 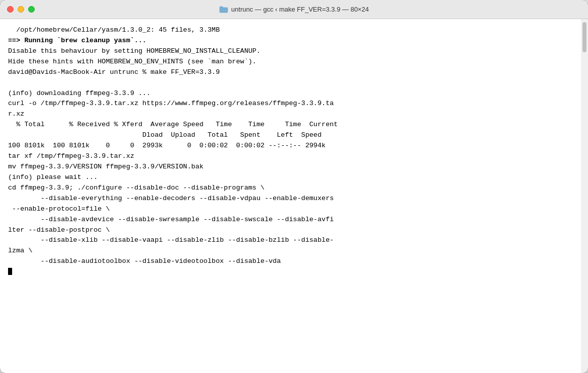 What do you see at coordinates (290, 220) in the screenshot?
I see `terminal-line-19: --disable-avdevice --disable-swresample …` at bounding box center [290, 220].